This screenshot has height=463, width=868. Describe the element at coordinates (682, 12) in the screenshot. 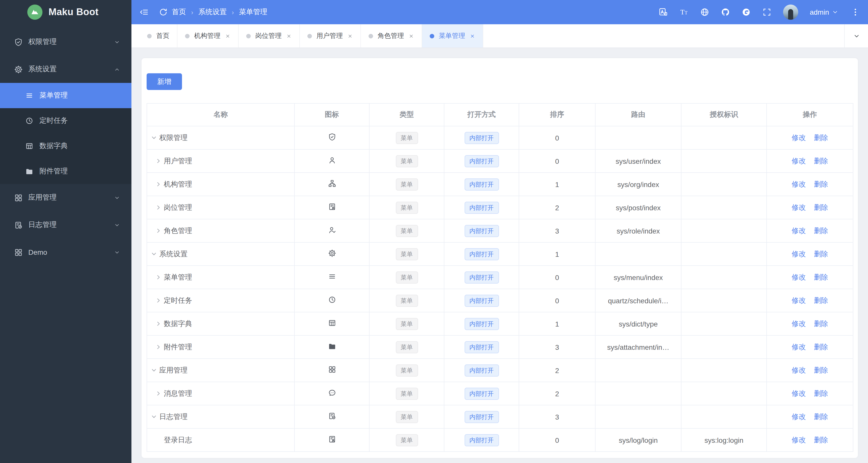

I see `svg-text: T` at that location.